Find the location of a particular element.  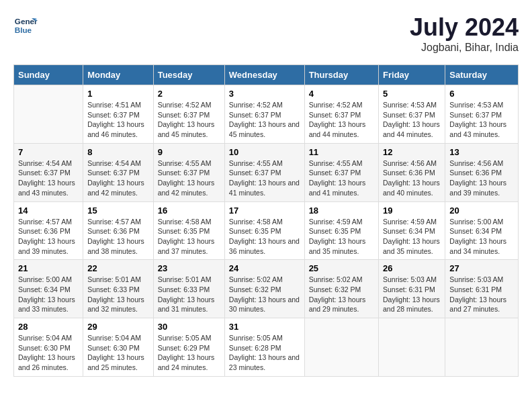

day-info: Sunrise: 5:05 AM Sunset: 6:29 PM Dayligh… is located at coordinates (189, 353).